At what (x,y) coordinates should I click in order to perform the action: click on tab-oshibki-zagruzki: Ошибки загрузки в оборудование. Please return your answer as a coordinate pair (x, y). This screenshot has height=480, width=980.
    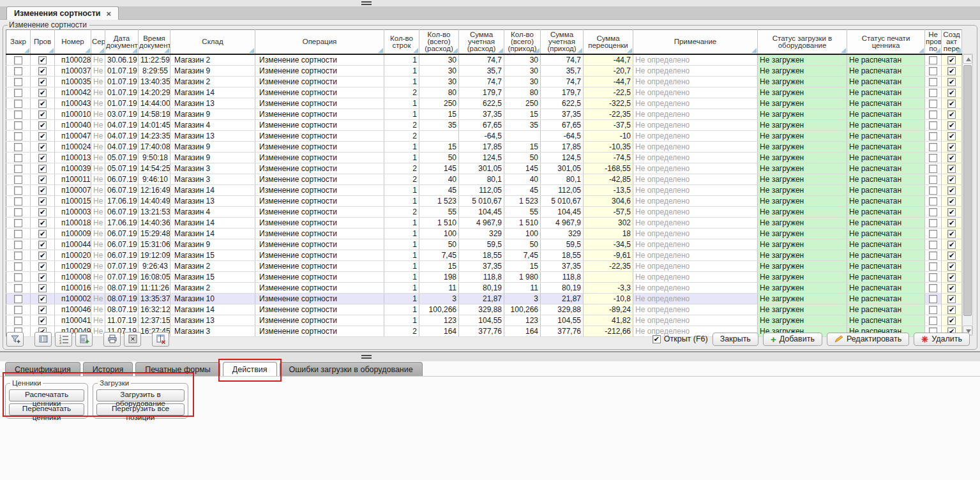
    Looking at the image, I should click on (351, 369).